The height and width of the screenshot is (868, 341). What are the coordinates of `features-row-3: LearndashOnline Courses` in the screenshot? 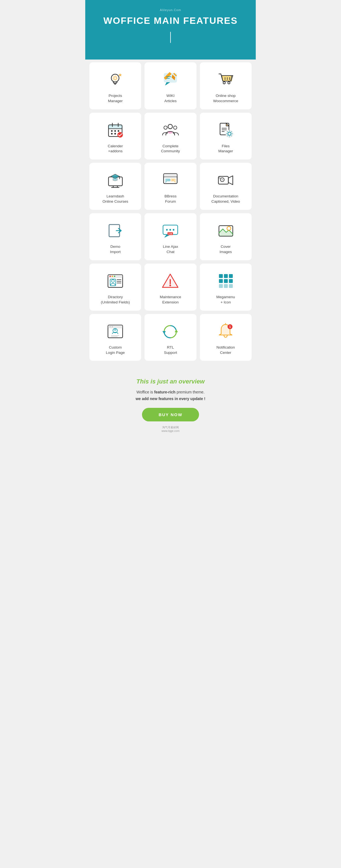 It's located at (170, 186).